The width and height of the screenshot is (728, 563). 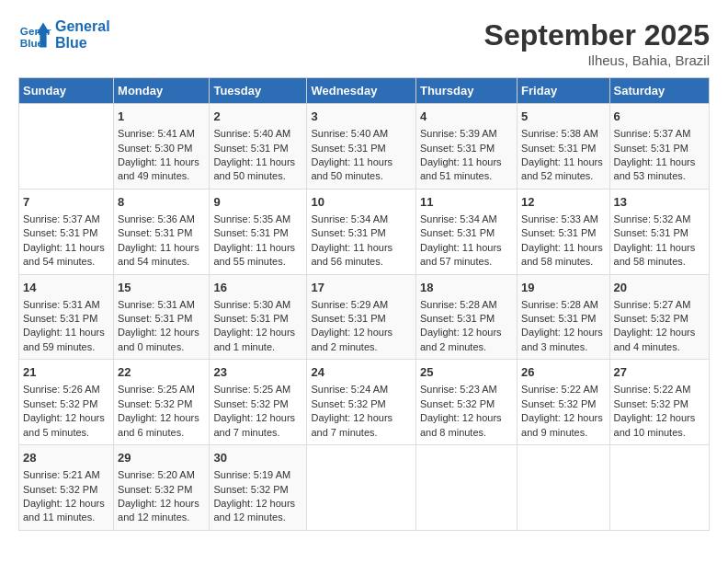 I want to click on day-number: 3, so click(x=361, y=117).